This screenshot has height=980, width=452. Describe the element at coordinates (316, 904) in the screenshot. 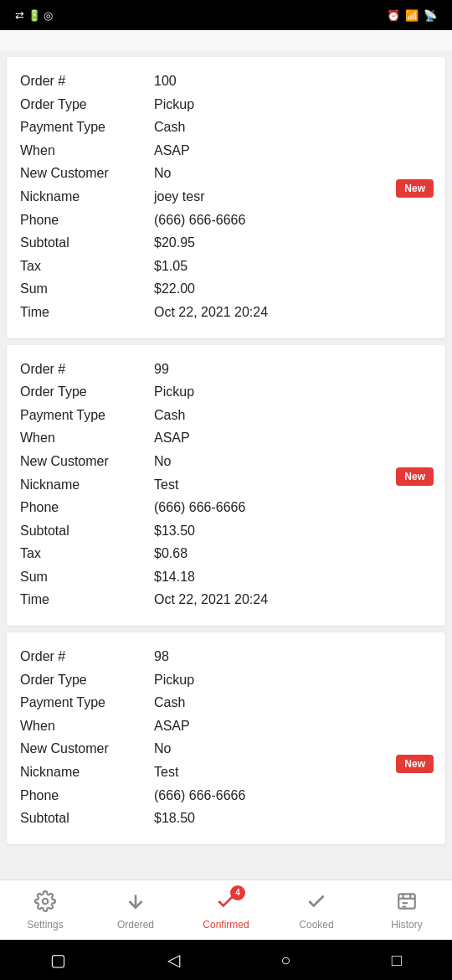

I see `cooked-icon` at that location.